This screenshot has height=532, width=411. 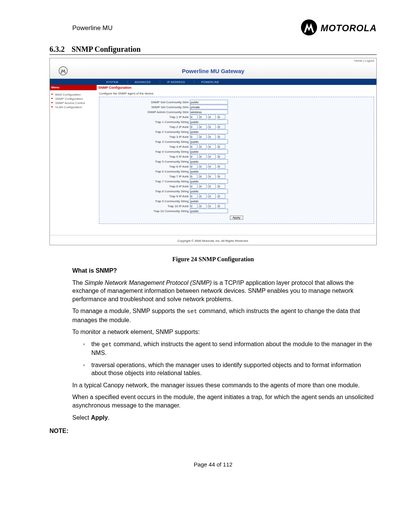 What do you see at coordinates (213, 240) in the screenshot?
I see `copyright-text: Copyright © 2006 Motorola, Inc. All Righ…` at bounding box center [213, 240].